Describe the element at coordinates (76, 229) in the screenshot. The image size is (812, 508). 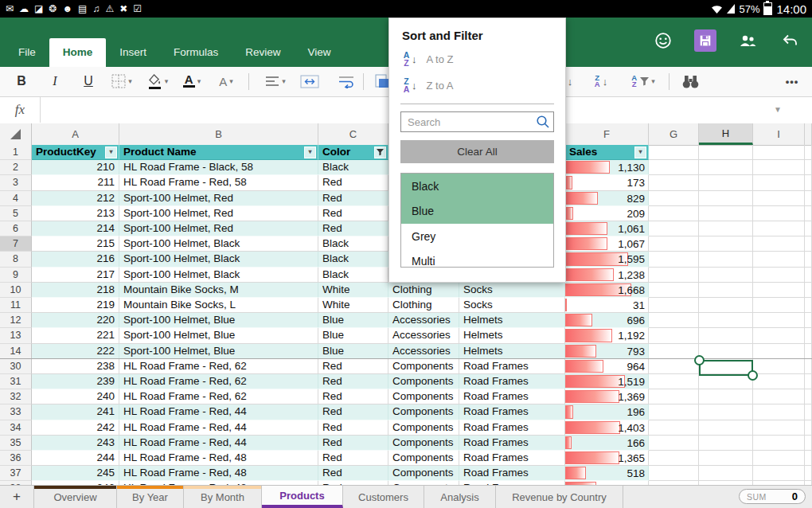
I see `cell-A6: 214` at that location.